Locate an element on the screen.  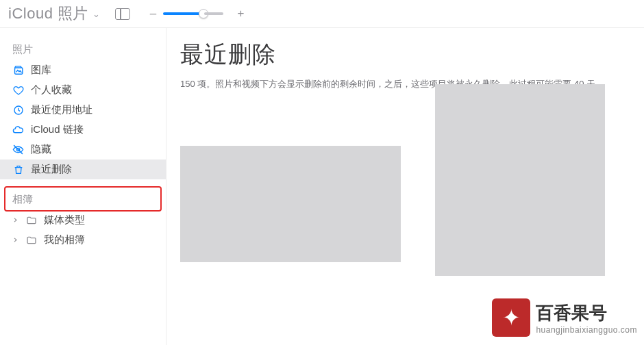
sidebar-item-label: 媒体类型 is located at coordinates (64, 220).